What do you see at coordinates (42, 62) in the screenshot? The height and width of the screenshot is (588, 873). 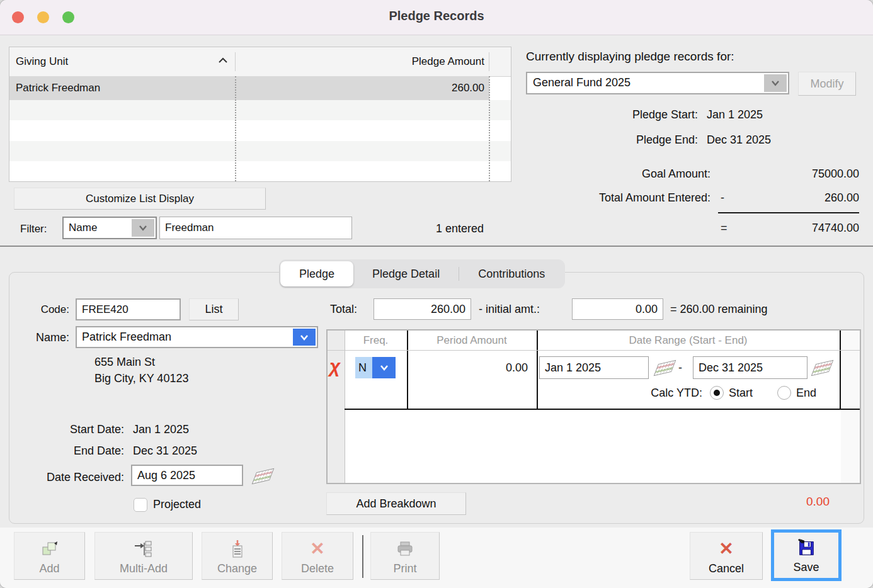 I see `giving-unit-column-header: Giving Unit` at bounding box center [42, 62].